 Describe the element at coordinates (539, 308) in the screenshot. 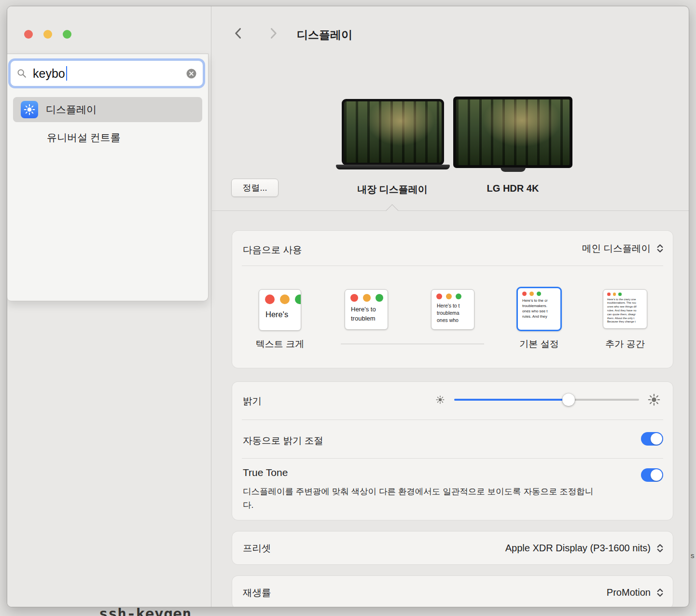

I see `scaling-preview-text: Here's to the cr troublemakers. ones who…` at that location.